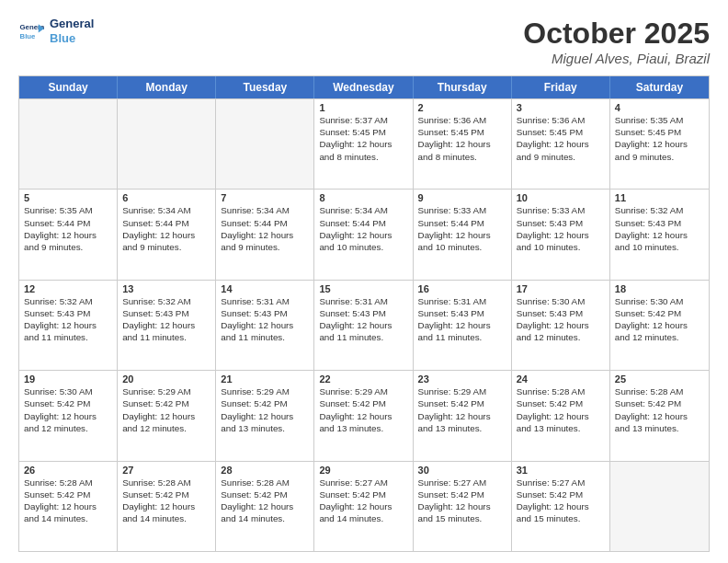  What do you see at coordinates (363, 379) in the screenshot?
I see `day-number: 22` at bounding box center [363, 379].